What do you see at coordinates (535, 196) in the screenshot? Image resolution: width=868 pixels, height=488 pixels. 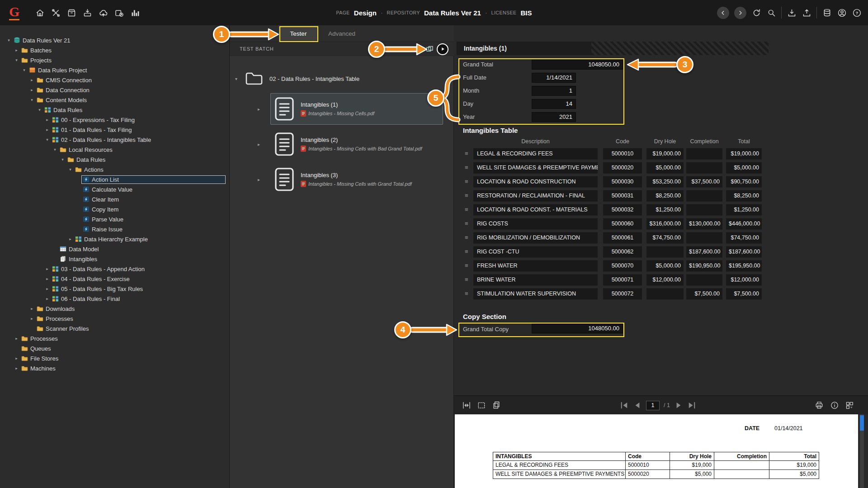 I see `table-cell: RESTORATION / RECLAIMATION - FINAL` at bounding box center [535, 196].